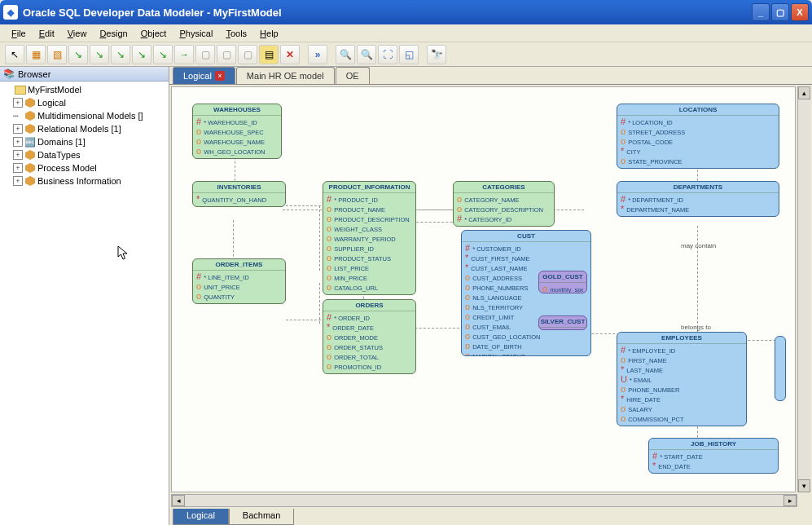  Describe the element at coordinates (406, 55) in the screenshot. I see `toolbar: ↖ ▦ ▧ ↘ ↘ ↘ ↘ ↘ → ▢ ▢ ▢ ▤ ✕ » 🔍 🔍 ⛶ ◱ 🔭` at that location.